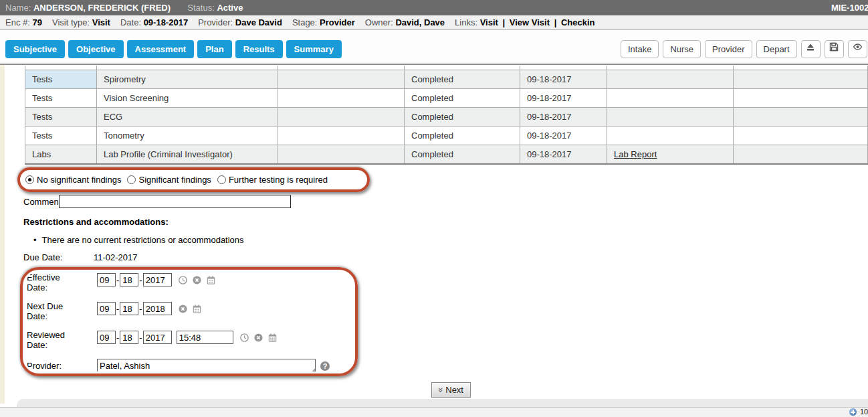 The height and width of the screenshot is (417, 868). Describe the element at coordinates (187, 337) in the screenshot. I see `reviewed-date-inputs: - -` at that location.